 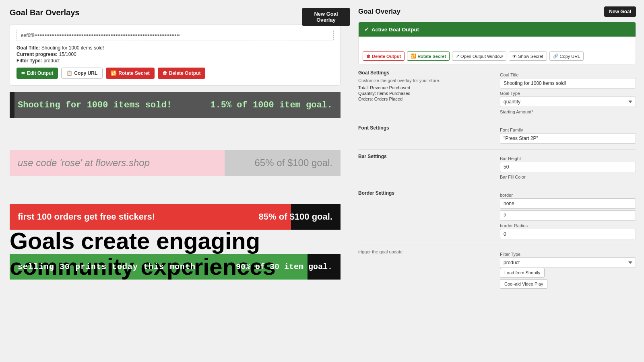 I want to click on copy-link-icon: 🔗, so click(x=556, y=56).